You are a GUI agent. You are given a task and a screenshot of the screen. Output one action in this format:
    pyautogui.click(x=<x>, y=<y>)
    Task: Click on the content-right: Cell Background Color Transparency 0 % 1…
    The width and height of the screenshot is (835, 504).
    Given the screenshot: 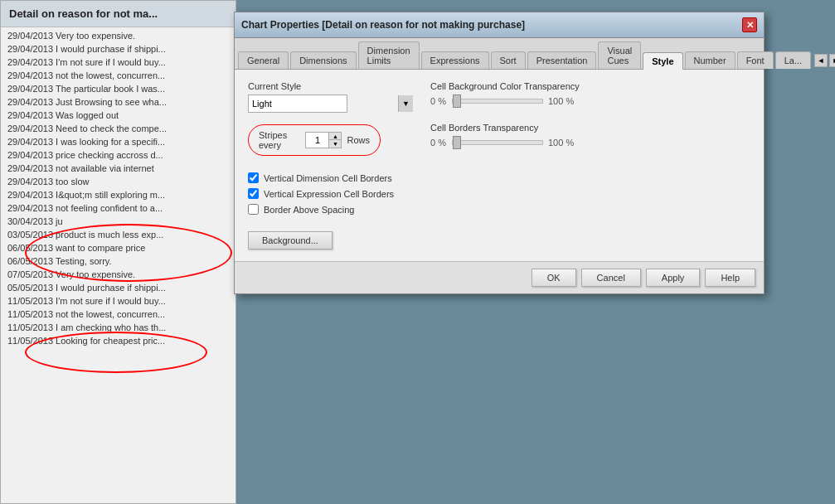 What is the action you would take?
    pyautogui.click(x=590, y=166)
    